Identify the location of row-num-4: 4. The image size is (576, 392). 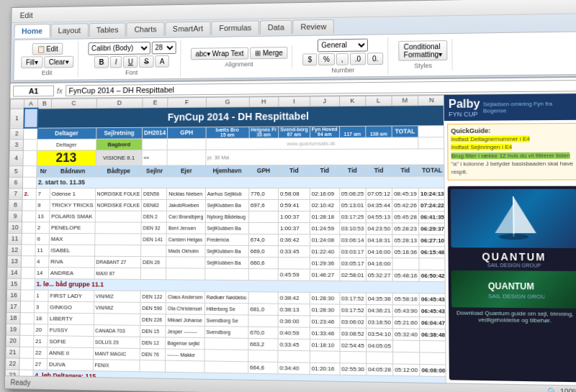
(16, 158).